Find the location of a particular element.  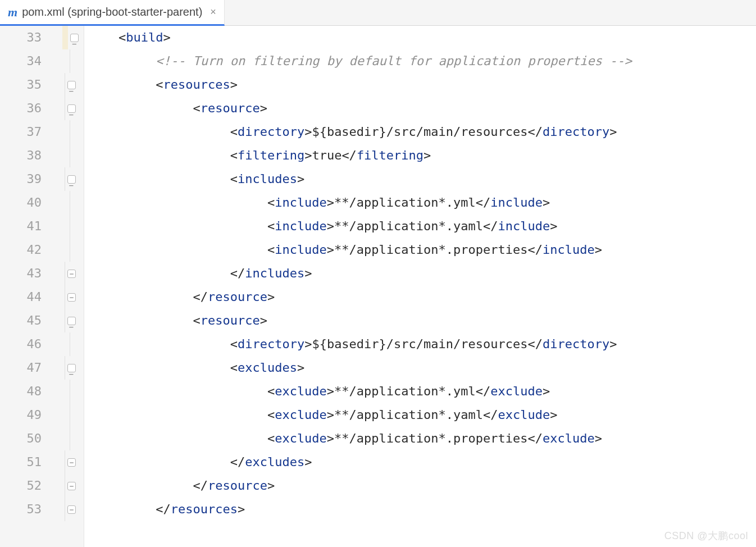

line-number: 34 is located at coordinates (21, 61).